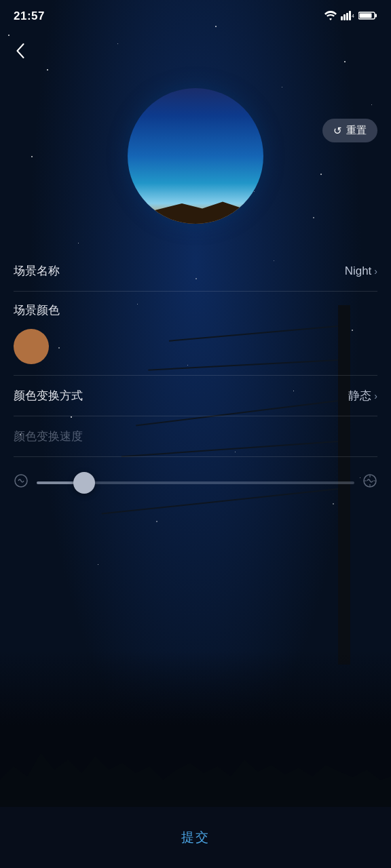 Image resolution: width=391 pixels, height=868 pixels. What do you see at coordinates (196, 483) in the screenshot?
I see `slider-container` at bounding box center [196, 483].